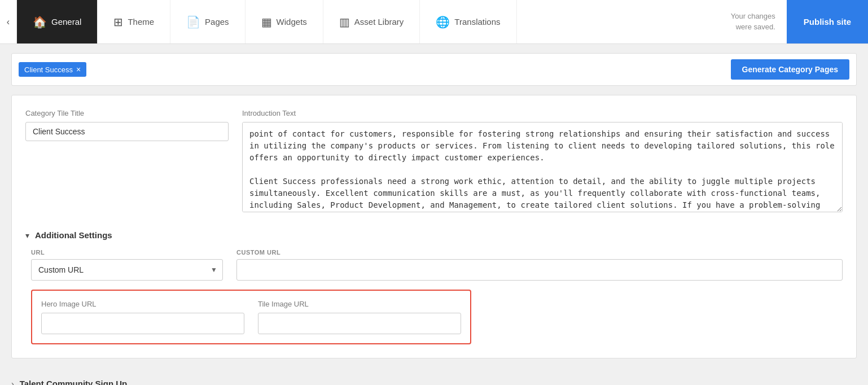 The width and height of the screenshot is (868, 385). I want to click on category-bar: Client Success × Generate Category Pages, so click(434, 69).